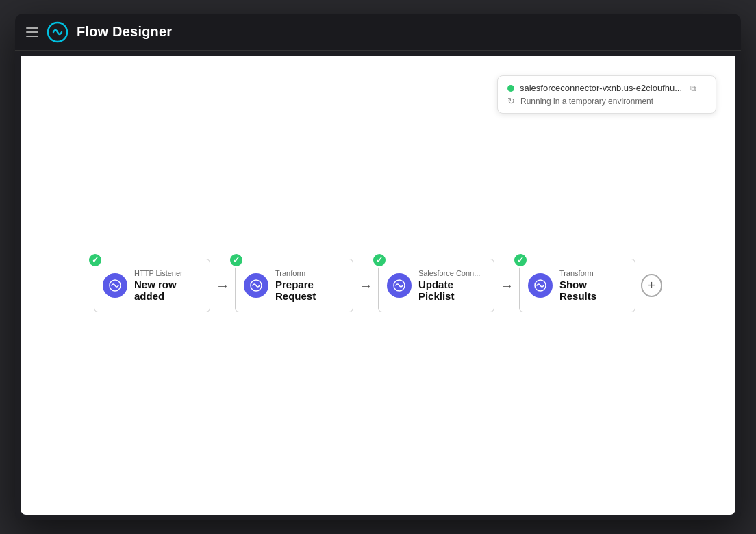  What do you see at coordinates (693, 88) in the screenshot?
I see `copy-icon: ⧉` at bounding box center [693, 88].